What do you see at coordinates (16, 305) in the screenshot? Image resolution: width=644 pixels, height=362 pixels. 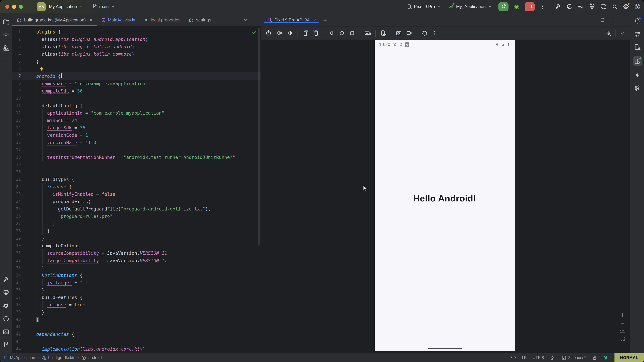 I see `line-number: 38` at bounding box center [16, 305].